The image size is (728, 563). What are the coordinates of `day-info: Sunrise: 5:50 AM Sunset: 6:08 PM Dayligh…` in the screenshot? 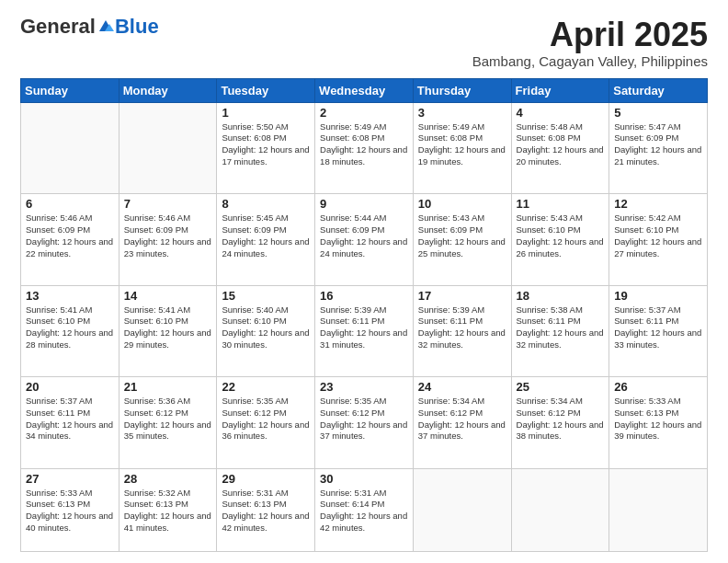 It's located at (266, 145).